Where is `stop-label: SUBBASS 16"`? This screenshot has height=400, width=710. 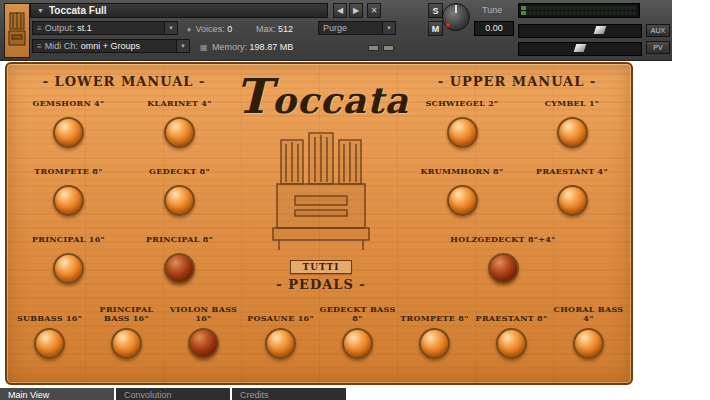 stop-label: SUBBASS 16" is located at coordinates (50, 313).